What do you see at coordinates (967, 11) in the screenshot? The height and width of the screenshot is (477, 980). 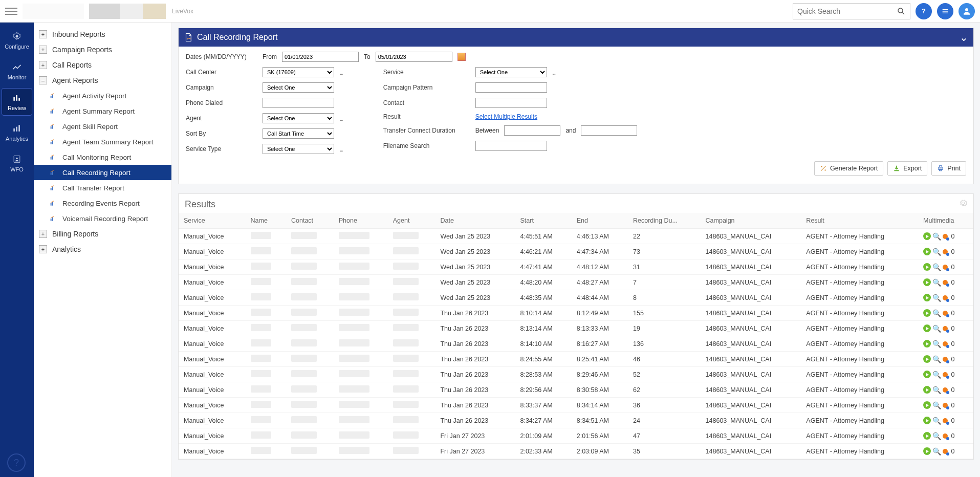 I see `user-avatar-button` at bounding box center [967, 11].